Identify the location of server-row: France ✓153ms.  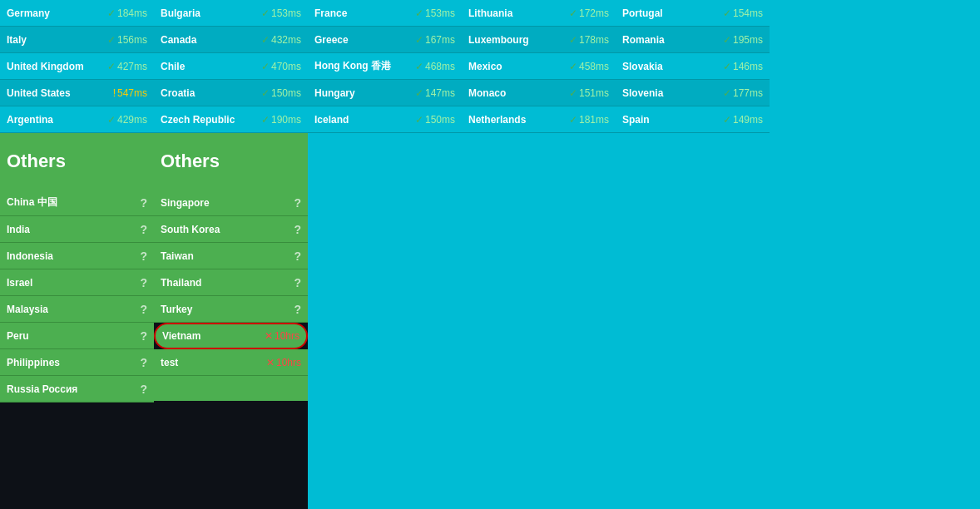
(384, 13).